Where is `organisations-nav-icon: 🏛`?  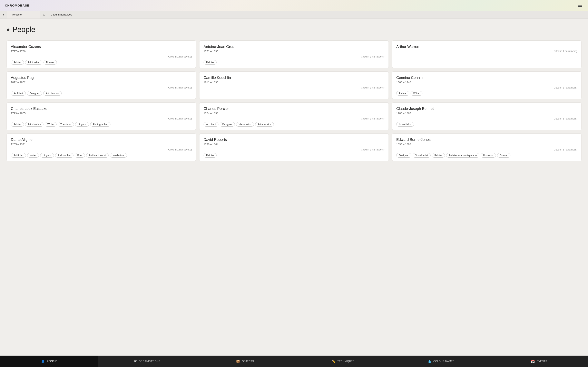
organisations-nav-icon: 🏛 is located at coordinates (136, 361).